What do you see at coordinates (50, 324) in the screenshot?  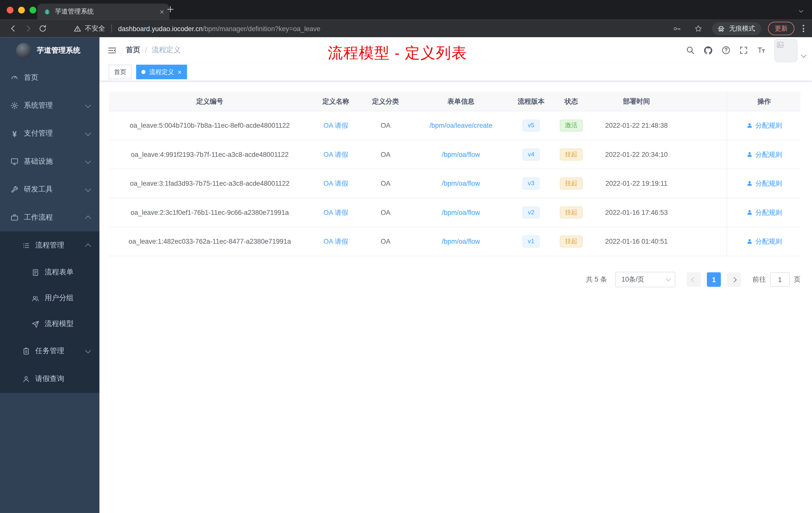 I see `sidebar-item-process-models: 流程模型` at bounding box center [50, 324].